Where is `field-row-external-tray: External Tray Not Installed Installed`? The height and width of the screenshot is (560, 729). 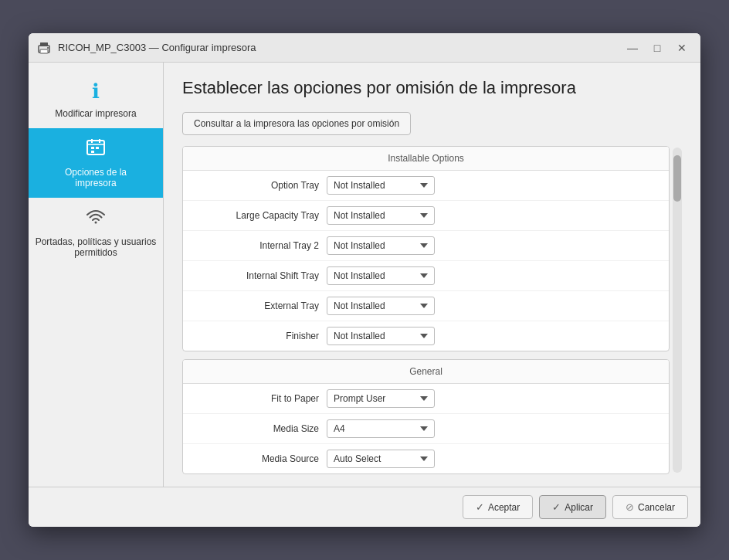 field-row-external-tray: External Tray Not Installed Installed is located at coordinates (426, 306).